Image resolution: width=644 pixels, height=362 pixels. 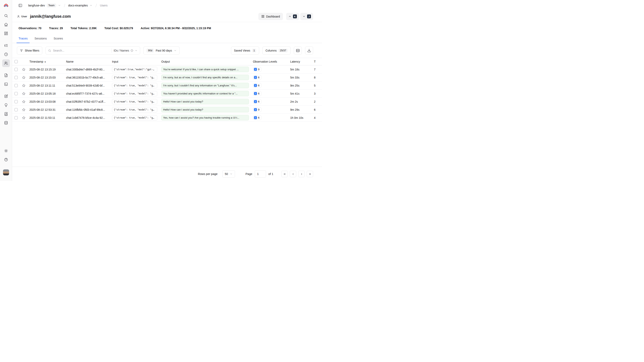 What do you see at coordinates (6, 75) in the screenshot?
I see `sidebar-item-prompts` at bounding box center [6, 75].